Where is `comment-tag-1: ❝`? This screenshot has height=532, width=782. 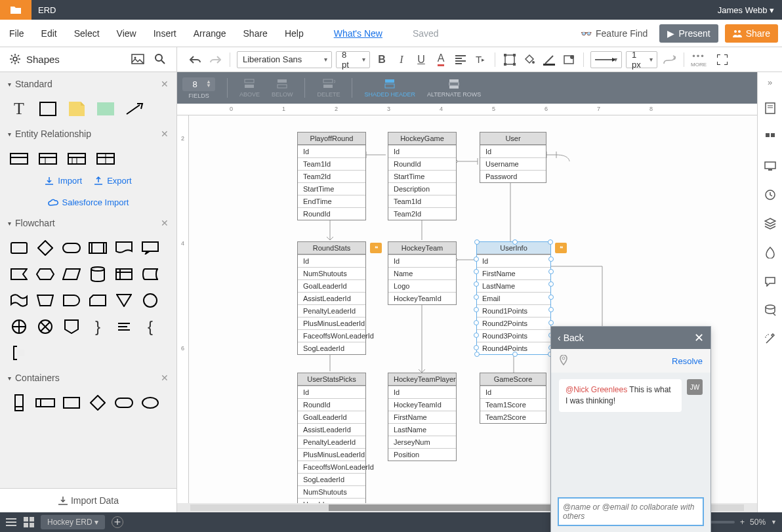
comment-tag-1: ❝ is located at coordinates (376, 248).